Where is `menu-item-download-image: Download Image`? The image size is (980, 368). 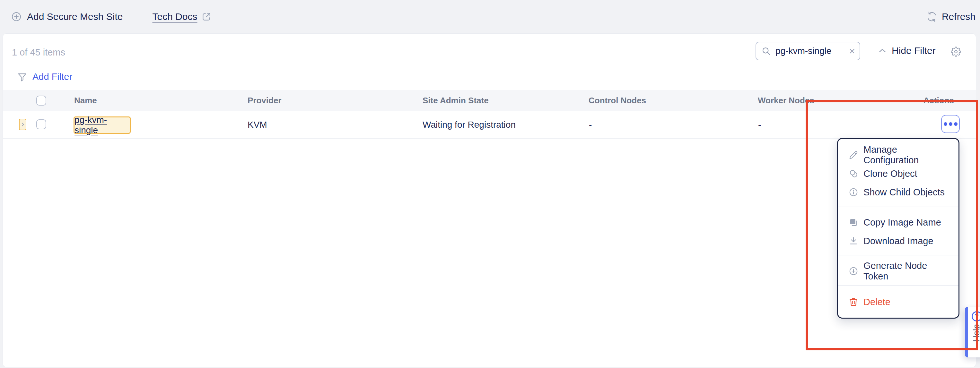
menu-item-download-image: Download Image is located at coordinates (898, 241).